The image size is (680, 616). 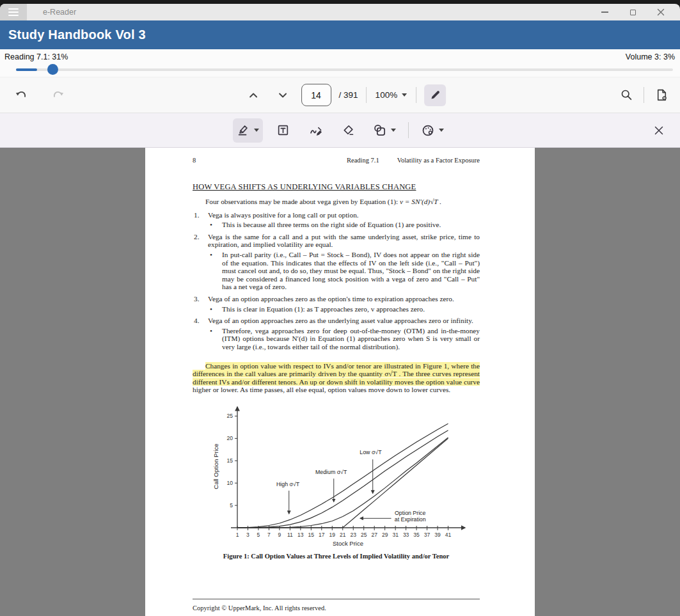 What do you see at coordinates (661, 95) in the screenshot?
I see `document-settings-button` at bounding box center [661, 95].